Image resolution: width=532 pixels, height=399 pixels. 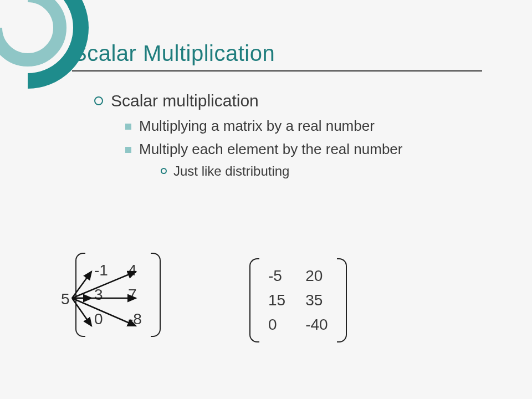 I want to click on output-matrix: -5 20 15 35 0 -40, so click(x=298, y=300).